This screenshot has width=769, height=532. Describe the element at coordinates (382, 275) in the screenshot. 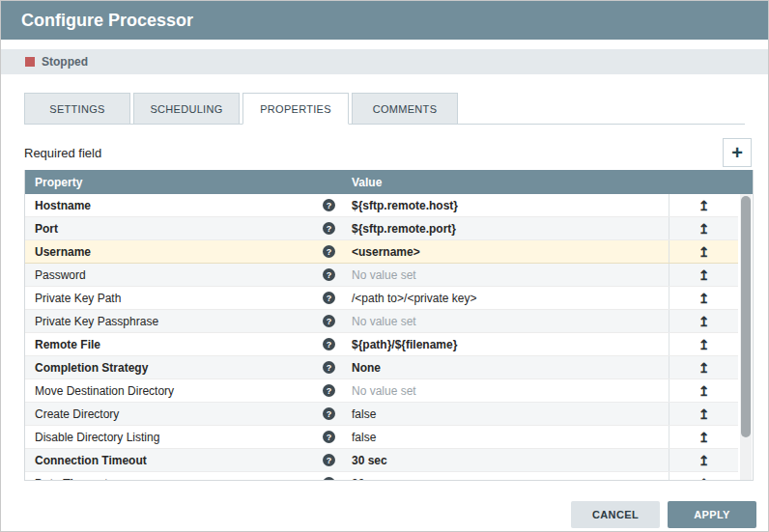

I see `property-row: Password?No value set↥` at that location.